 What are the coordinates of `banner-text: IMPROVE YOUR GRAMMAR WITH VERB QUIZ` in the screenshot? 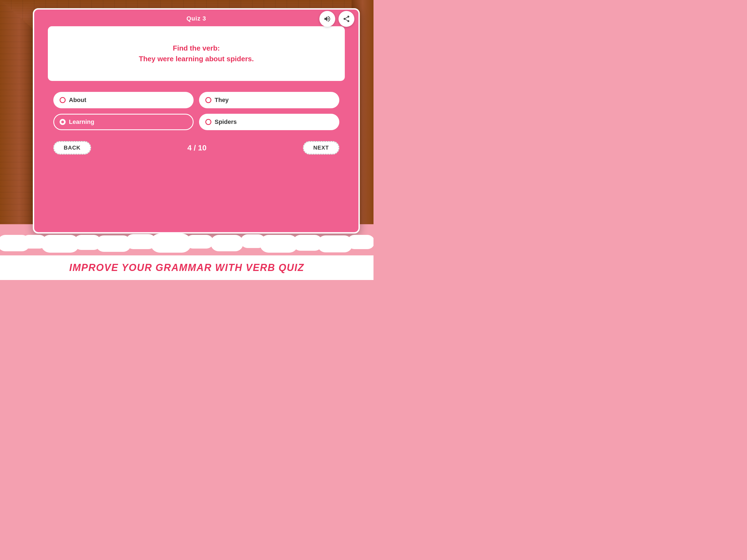 It's located at (186, 268).